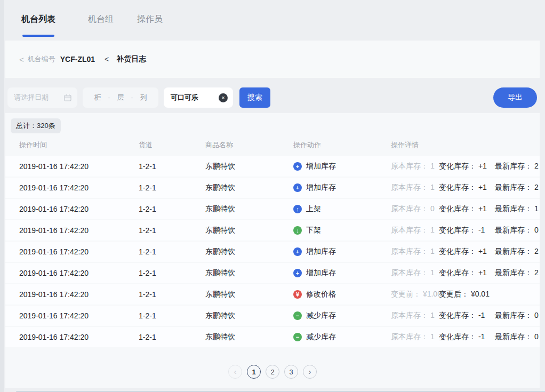 Image resolution: width=545 pixels, height=392 pixels. I want to click on back-chevron-icon: <, so click(21, 60).